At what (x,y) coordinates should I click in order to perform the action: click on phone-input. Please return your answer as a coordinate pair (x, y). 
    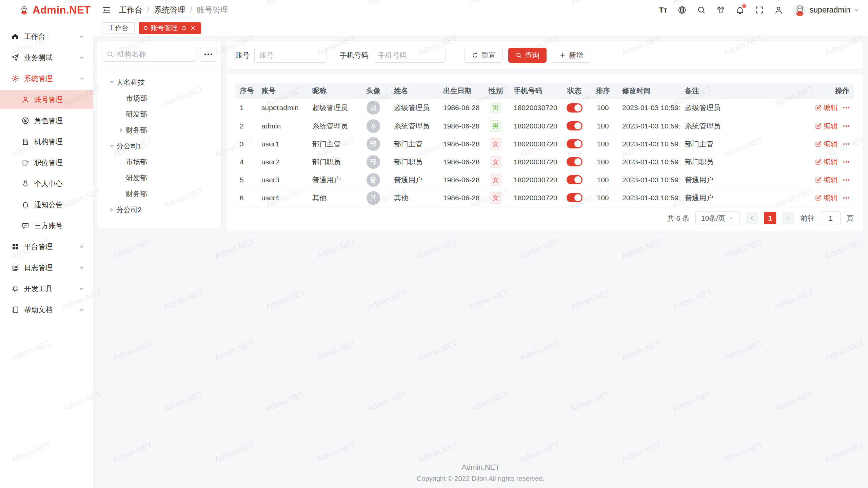
    Looking at the image, I should click on (409, 55).